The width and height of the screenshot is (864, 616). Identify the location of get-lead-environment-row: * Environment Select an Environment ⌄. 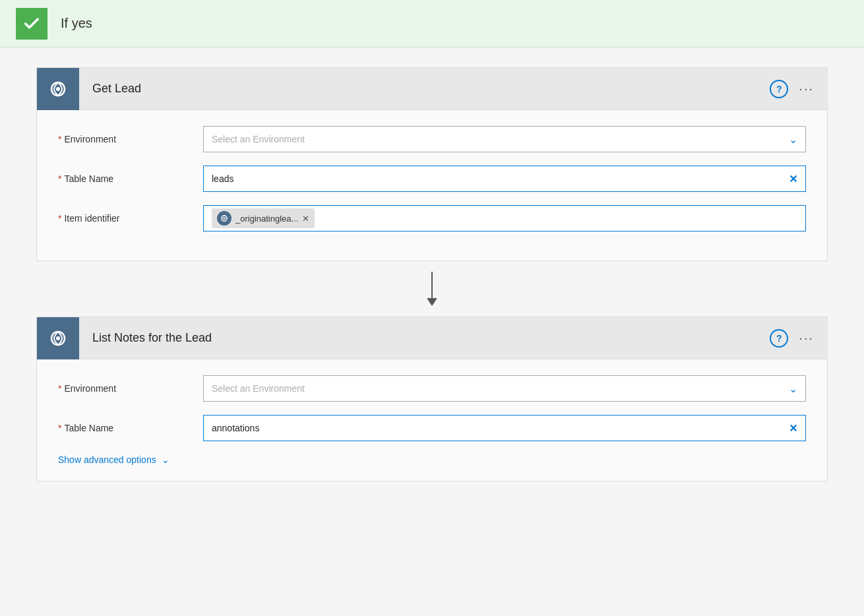
(432, 139).